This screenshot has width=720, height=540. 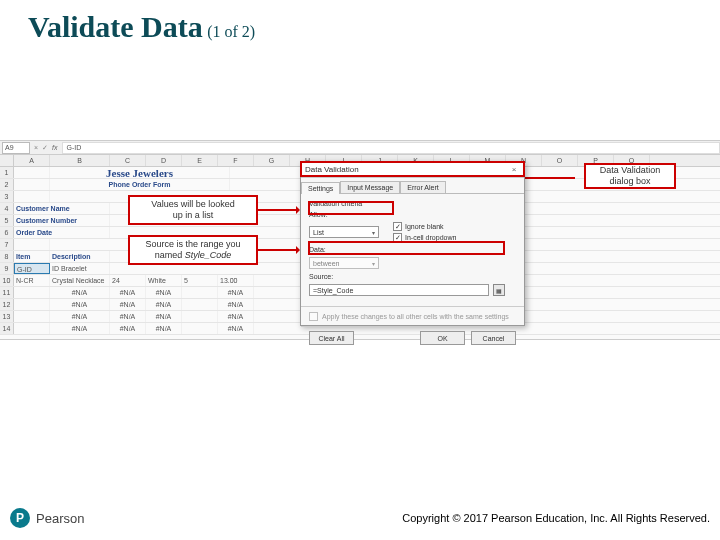 What do you see at coordinates (556, 518) in the screenshot?
I see `copyright-text: Copyright © 2017 Pearson Education, Inc.…` at bounding box center [556, 518].